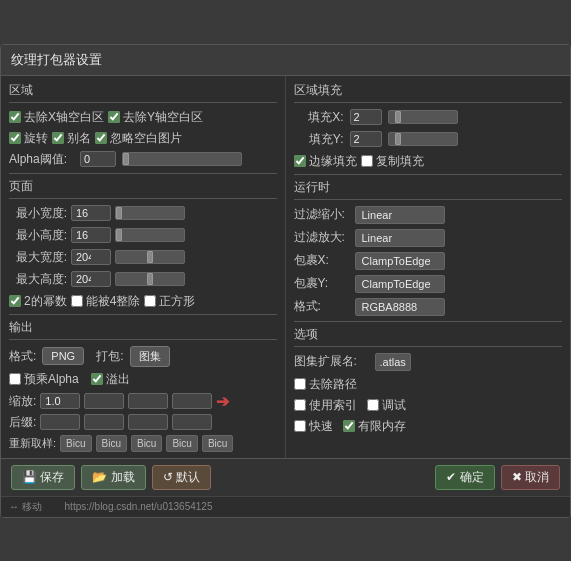 This screenshot has width=571, height=561. I want to click on load-button: 📂 加载, so click(113, 478).